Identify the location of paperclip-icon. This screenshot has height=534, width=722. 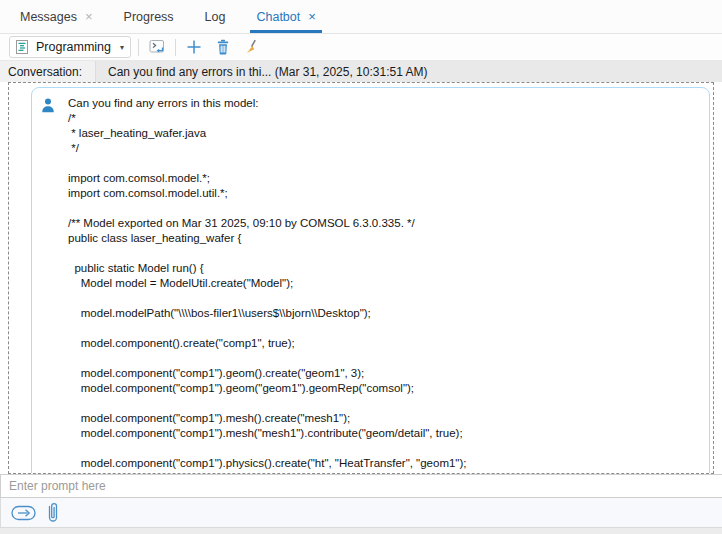
(53, 513).